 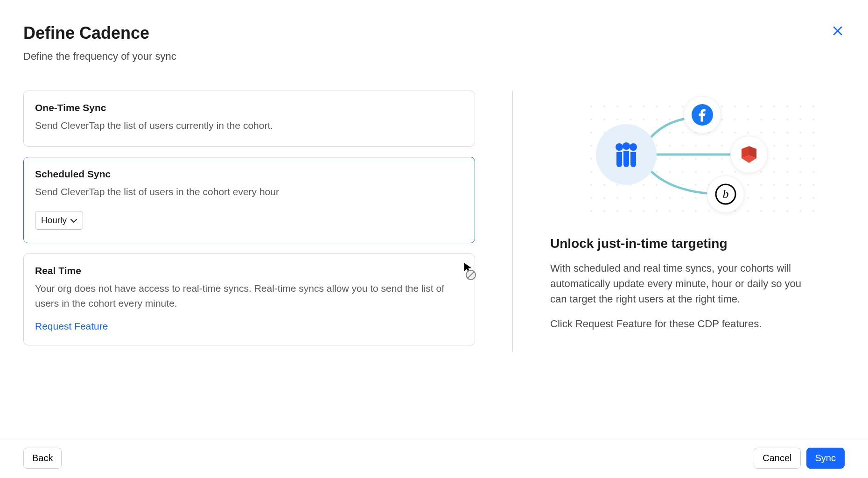 I want to click on targeting-diagram: b, so click(x=698, y=155).